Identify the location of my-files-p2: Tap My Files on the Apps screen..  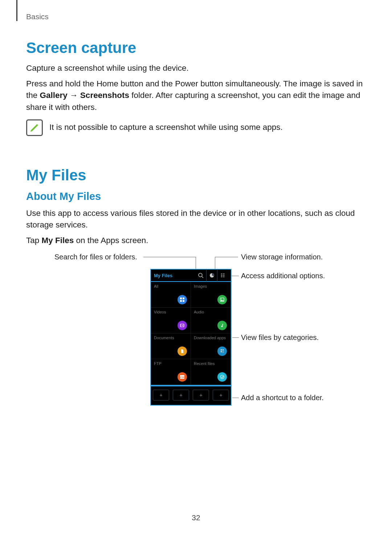
(196, 241).